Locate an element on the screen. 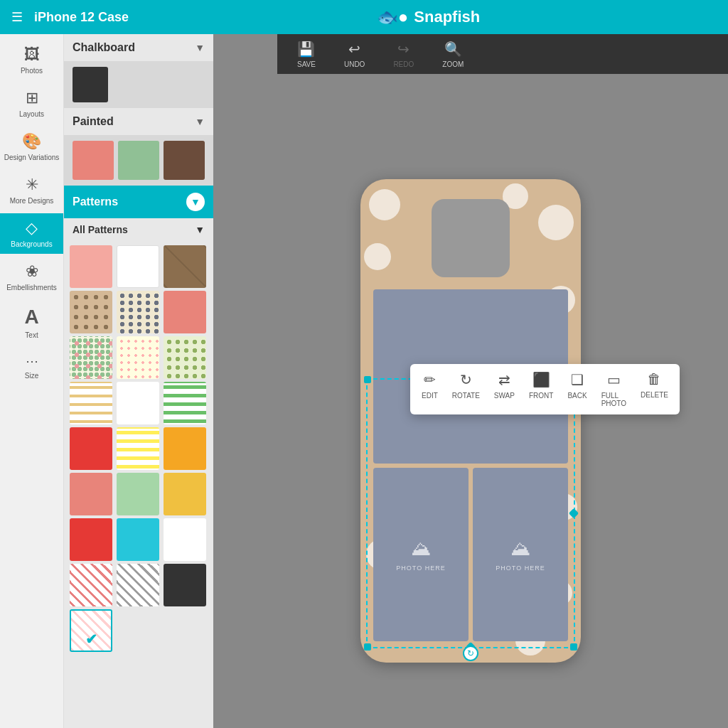 Image resolution: width=728 pixels, height=728 pixels. sidebar-item-layouts: ⊞ Layouts is located at coordinates (31, 104).